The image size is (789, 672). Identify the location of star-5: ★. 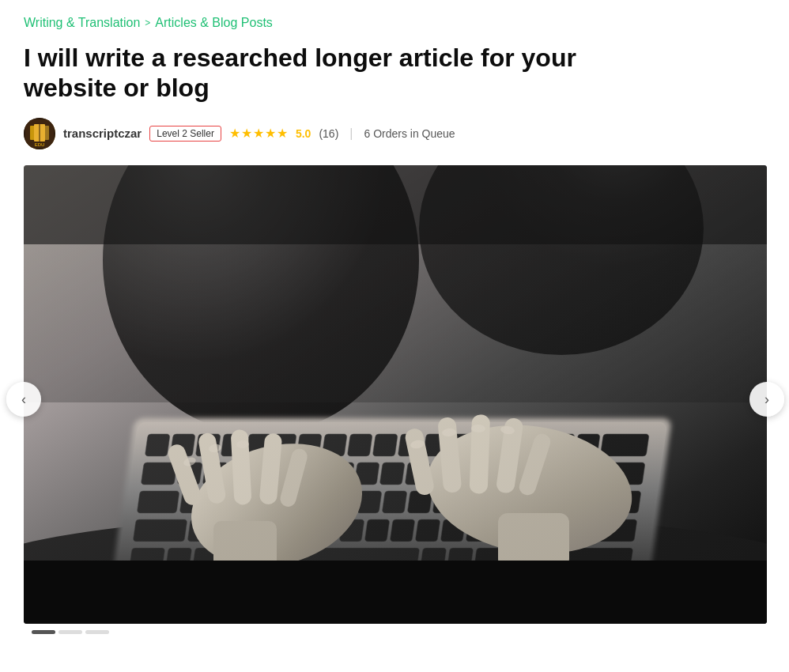
(282, 133).